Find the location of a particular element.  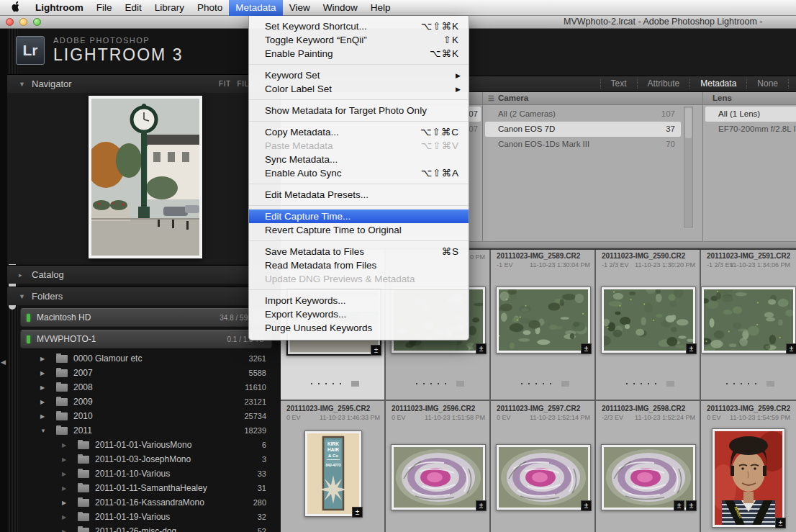

camera-column-scrollbar is located at coordinates (688, 167).